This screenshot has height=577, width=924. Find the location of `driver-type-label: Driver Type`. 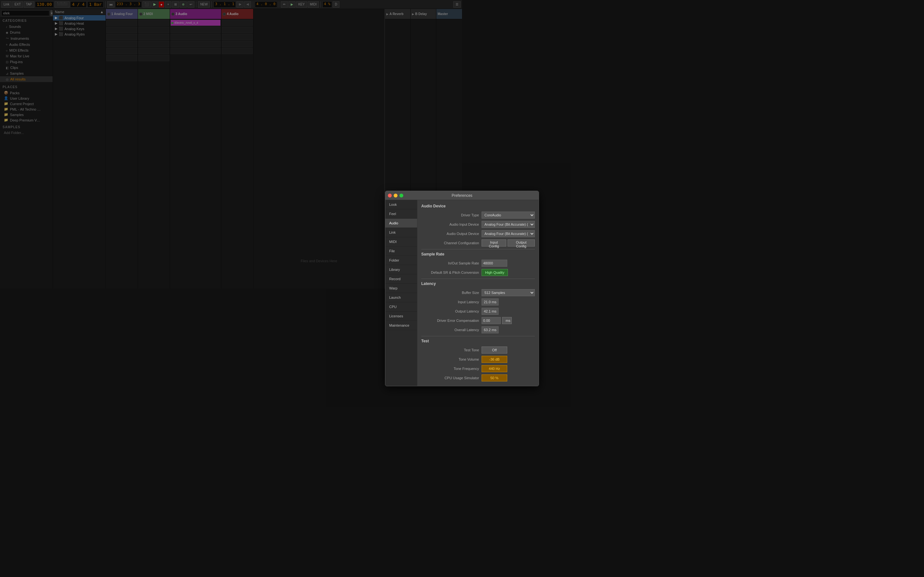

driver-type-label: Driver Type is located at coordinates (441, 215).